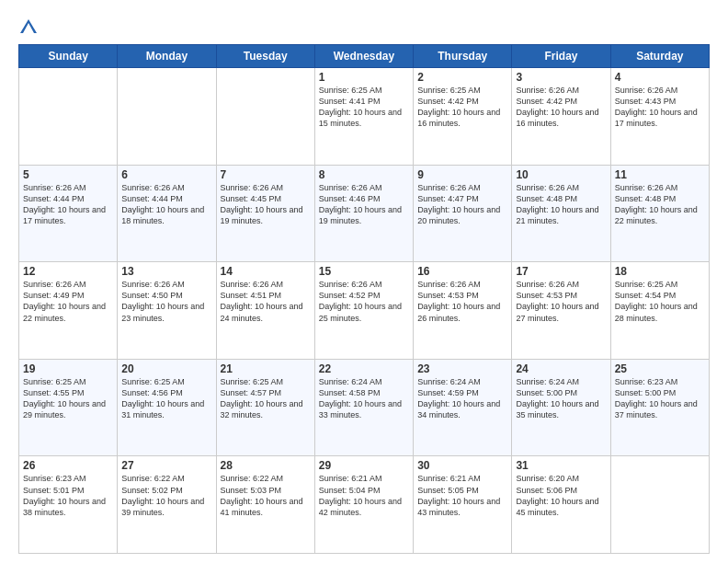 The height and width of the screenshot is (563, 728). What do you see at coordinates (266, 369) in the screenshot?
I see `day-number: 21` at bounding box center [266, 369].